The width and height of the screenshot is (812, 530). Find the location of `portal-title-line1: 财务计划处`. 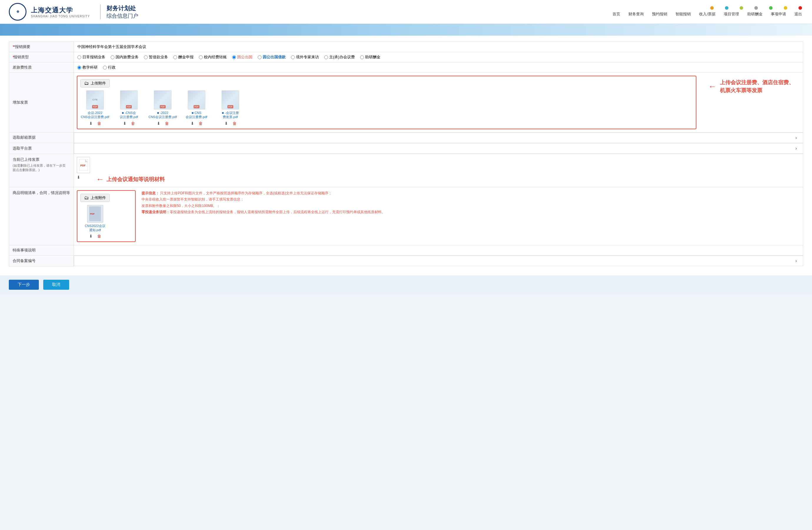

portal-title-line1: 财务计划处 is located at coordinates (122, 8).